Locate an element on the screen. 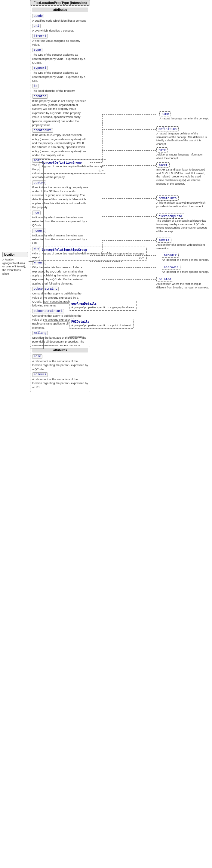 The height and width of the screenshot is (868, 212). attributes-header: attributes is located at coordinates (60, 10).